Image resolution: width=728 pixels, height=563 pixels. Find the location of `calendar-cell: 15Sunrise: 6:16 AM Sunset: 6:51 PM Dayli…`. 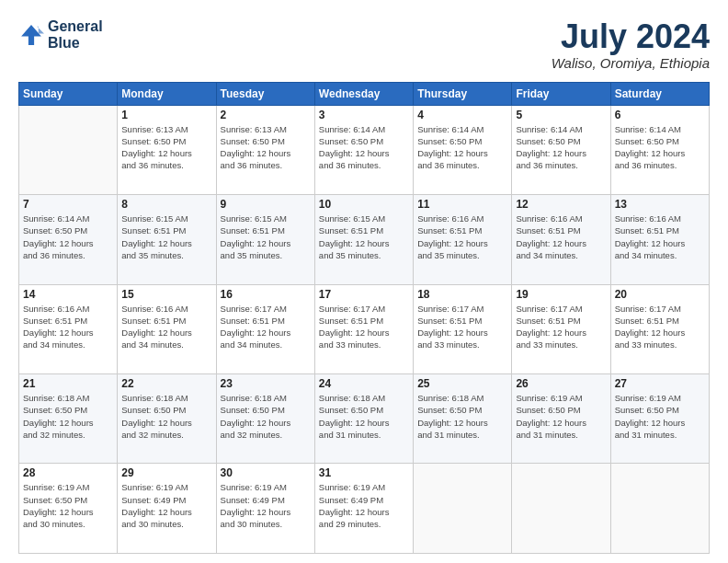

calendar-cell: 15Sunrise: 6:16 AM Sunset: 6:51 PM Dayli… is located at coordinates (167, 329).